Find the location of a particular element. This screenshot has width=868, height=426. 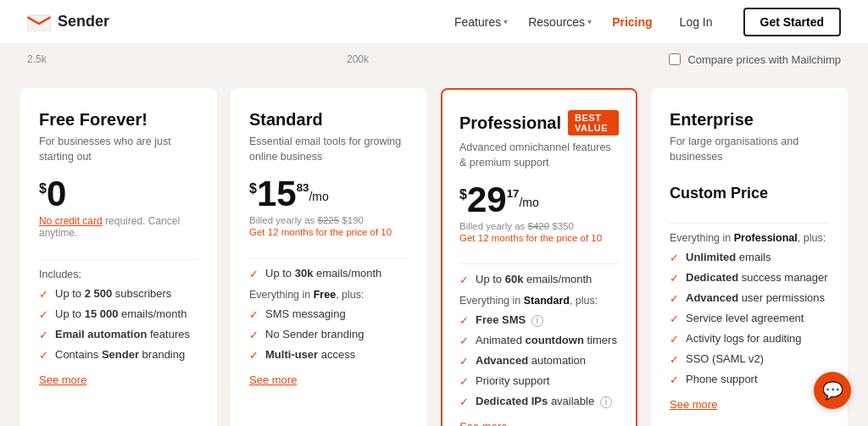

plan-professional-subtitle: Advanced omnichannel features & premium … is located at coordinates (539, 156).